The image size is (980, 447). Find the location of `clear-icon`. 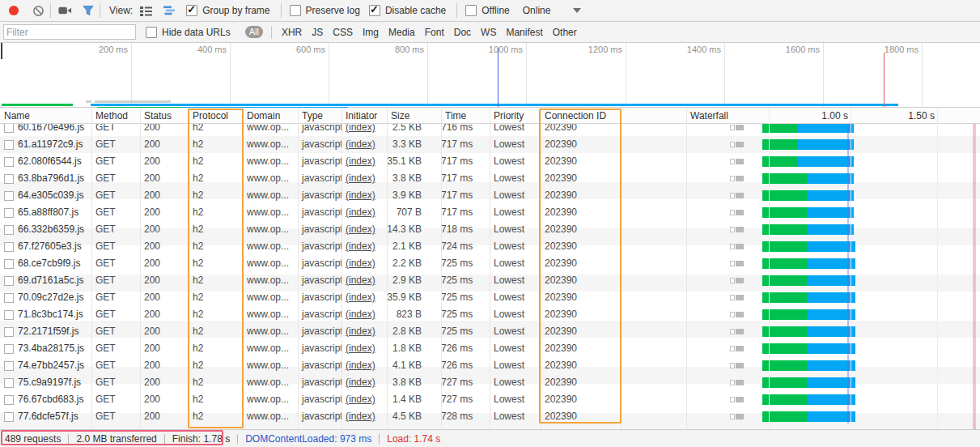

clear-icon is located at coordinates (39, 11).